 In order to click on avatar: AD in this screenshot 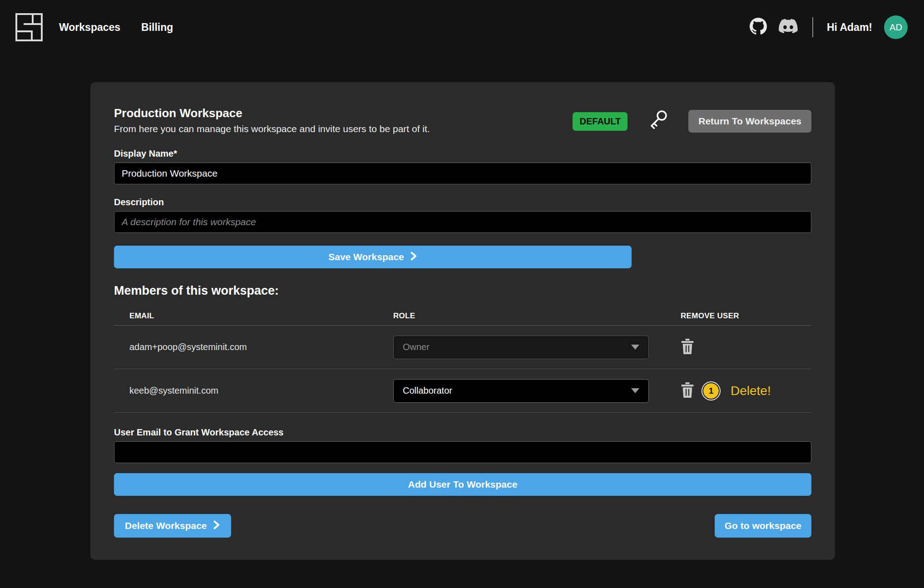, I will do `click(896, 27)`.